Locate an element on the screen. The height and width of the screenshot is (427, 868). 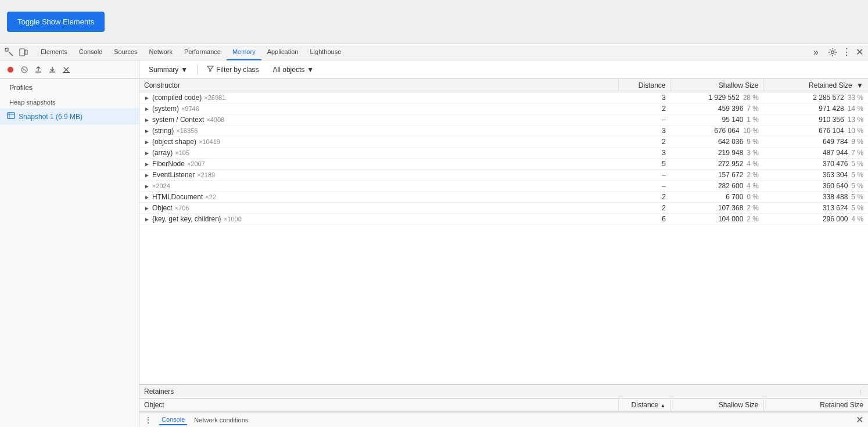
constructor-cell: ► FiberNode ×2007 is located at coordinates (379, 164).